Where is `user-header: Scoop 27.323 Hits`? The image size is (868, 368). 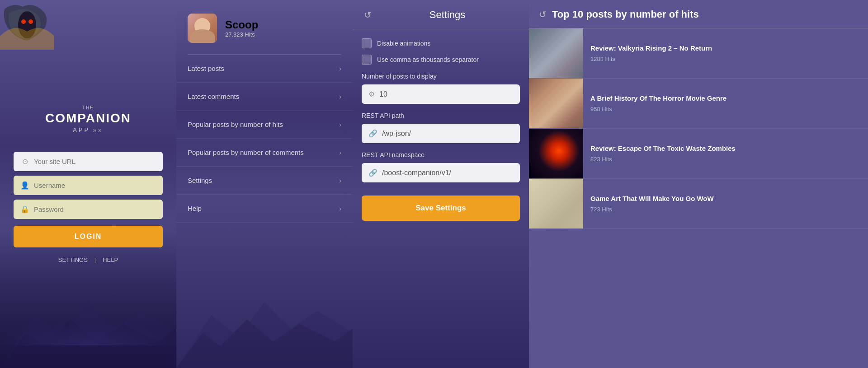
user-header: Scoop 27.323 Hits is located at coordinates (264, 27).